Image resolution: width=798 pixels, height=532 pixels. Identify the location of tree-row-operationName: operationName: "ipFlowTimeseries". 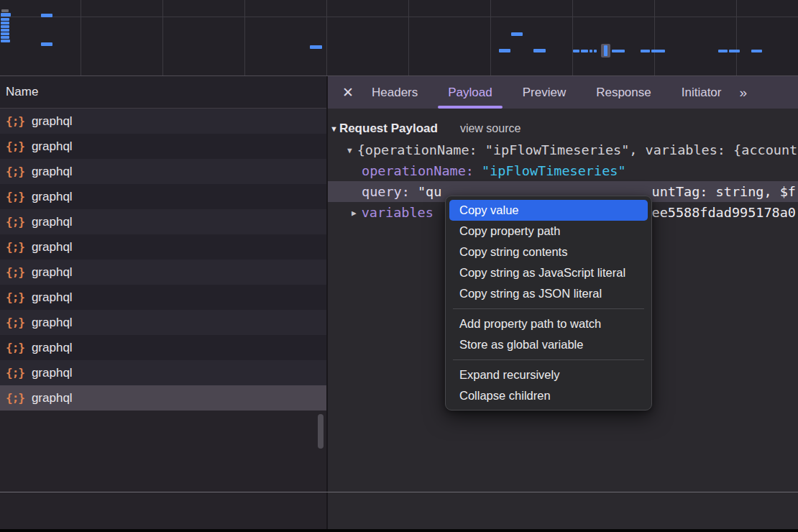
(563, 171).